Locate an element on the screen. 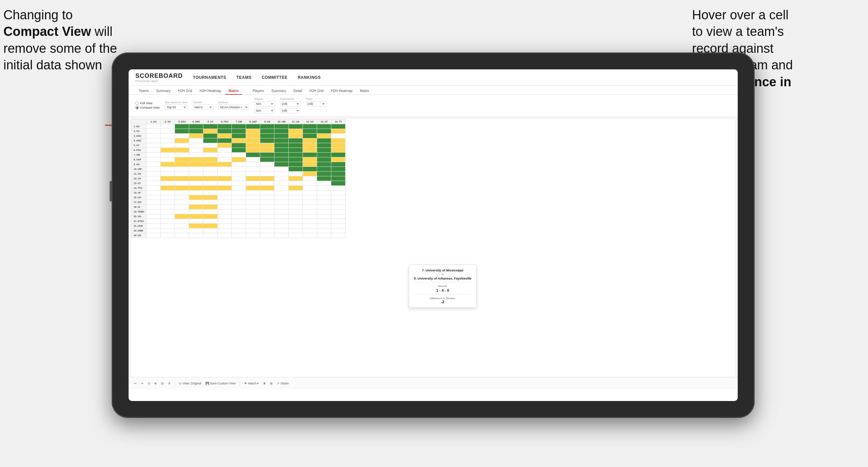 Image resolution: width=868 pixels, height=467 pixels. conference-select: (All) is located at coordinates (290, 104).